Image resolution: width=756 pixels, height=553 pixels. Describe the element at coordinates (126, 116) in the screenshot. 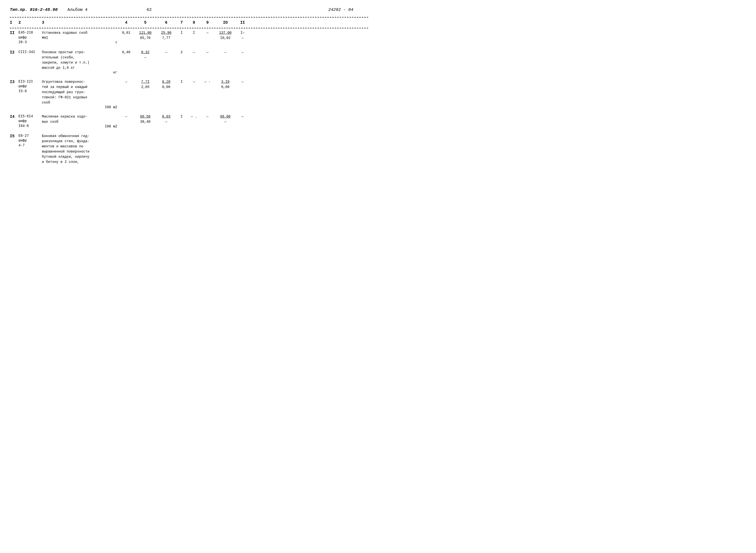

I see `val-I4-4: —` at that location.